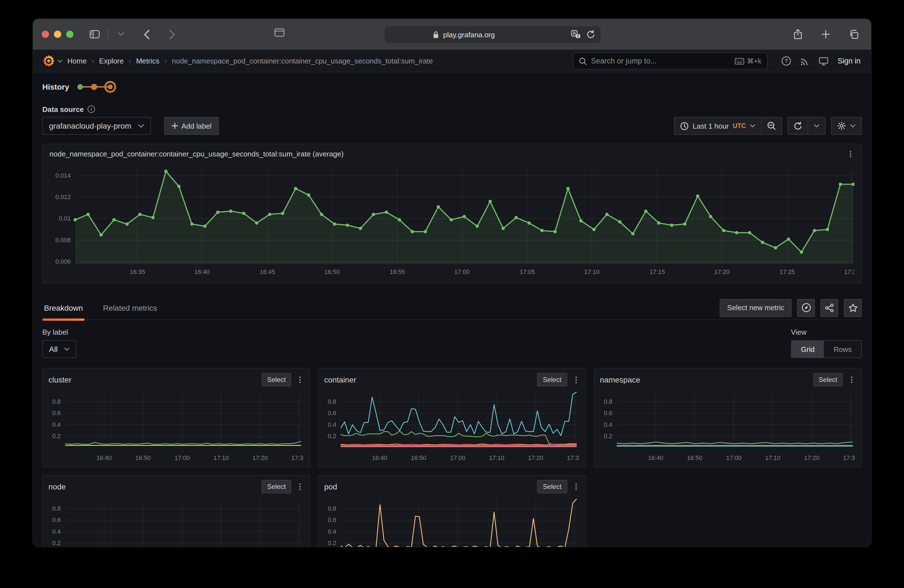 The width and height of the screenshot is (904, 588). What do you see at coordinates (670, 61) in the screenshot?
I see `search-input: Search or jump to... ⌘+k` at bounding box center [670, 61].